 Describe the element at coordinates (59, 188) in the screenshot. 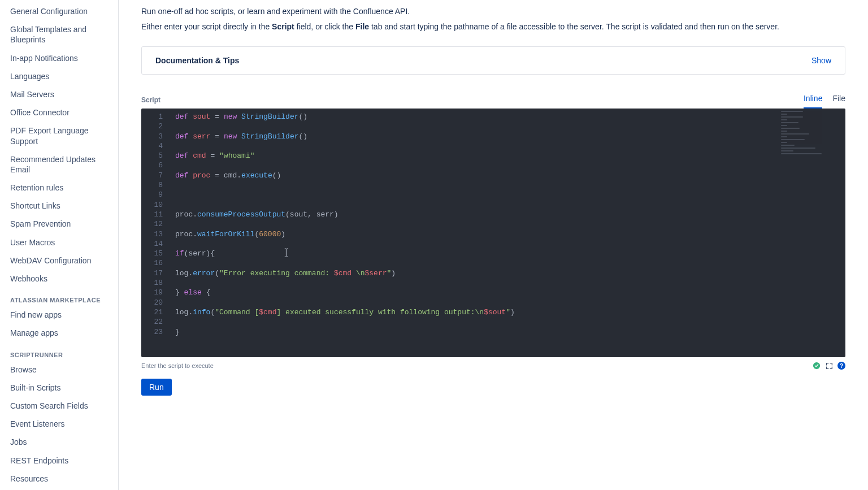

I see `sidebar-item: Retention rules` at that location.